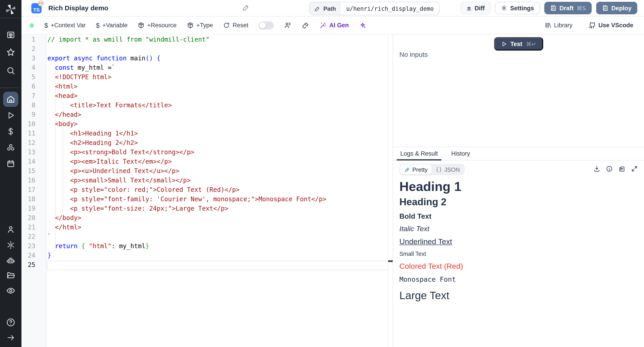 The width and height of the screenshot is (644, 347). Describe the element at coordinates (558, 25) in the screenshot. I see `library-button: Library` at that location.